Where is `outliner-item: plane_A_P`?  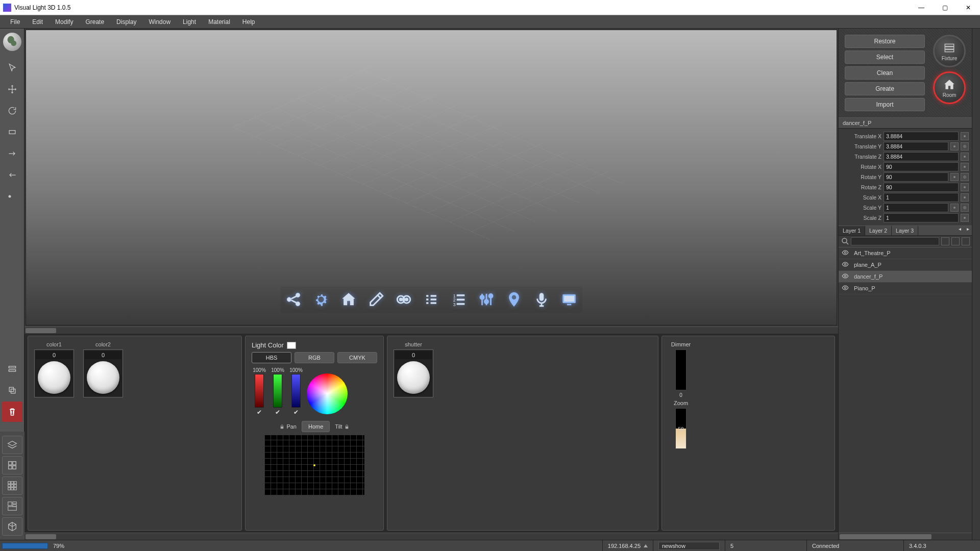
outliner-item: plane_A_P is located at coordinates (905, 265).